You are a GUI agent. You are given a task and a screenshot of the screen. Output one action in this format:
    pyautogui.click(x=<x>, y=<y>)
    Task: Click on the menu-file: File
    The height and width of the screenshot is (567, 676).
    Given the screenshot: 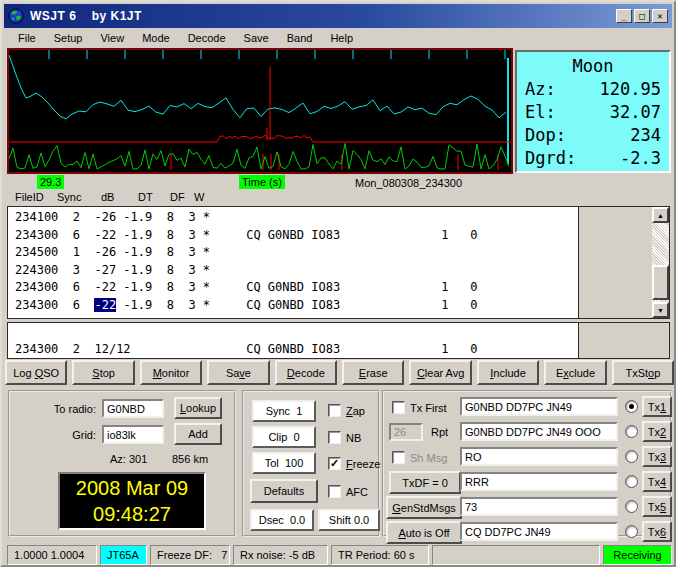 What is the action you would take?
    pyautogui.click(x=28, y=38)
    